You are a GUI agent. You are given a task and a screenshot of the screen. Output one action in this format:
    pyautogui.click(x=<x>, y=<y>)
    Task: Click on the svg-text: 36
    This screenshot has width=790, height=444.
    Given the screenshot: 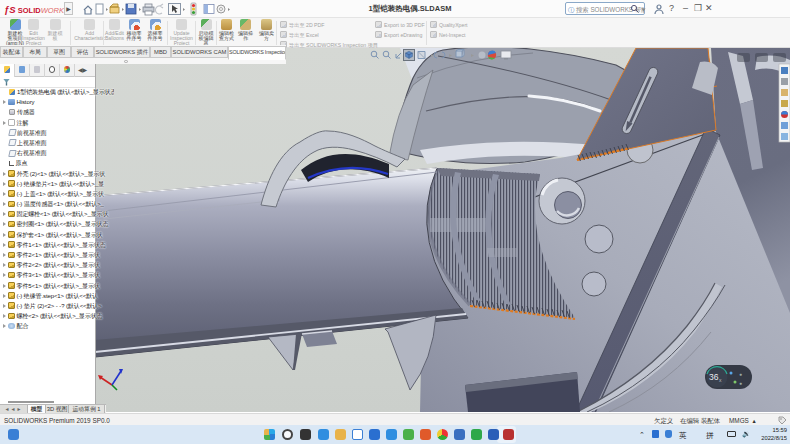 What is the action you would take?
    pyautogui.click(x=714, y=377)
    